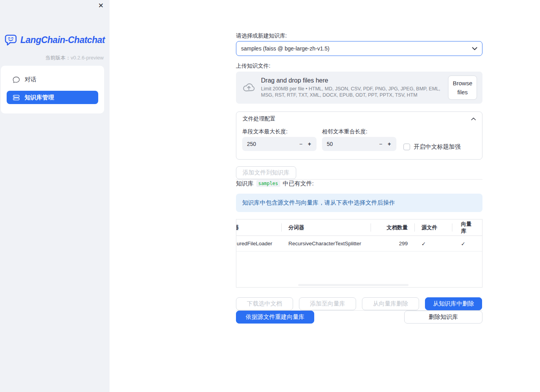  What do you see at coordinates (58, 58) in the screenshot?
I see `version-label: 当前版本：` at bounding box center [58, 58].